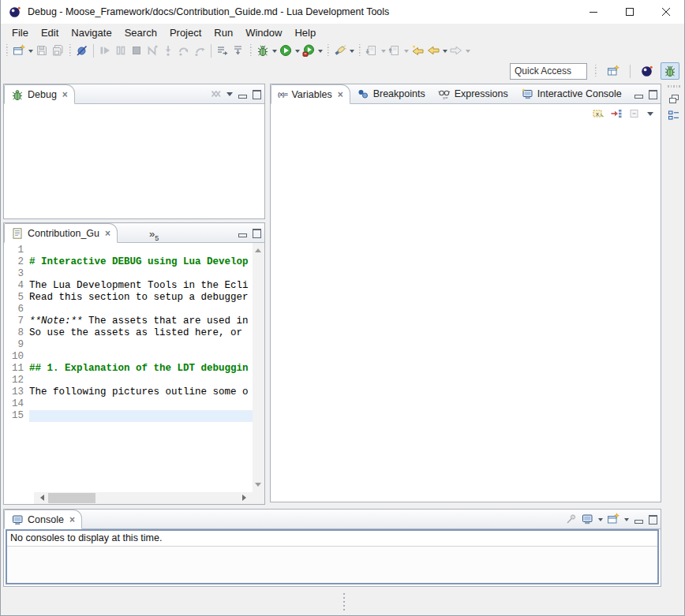 The height and width of the screenshot is (616, 685). What do you see at coordinates (456, 50) in the screenshot?
I see `forward-button` at bounding box center [456, 50].